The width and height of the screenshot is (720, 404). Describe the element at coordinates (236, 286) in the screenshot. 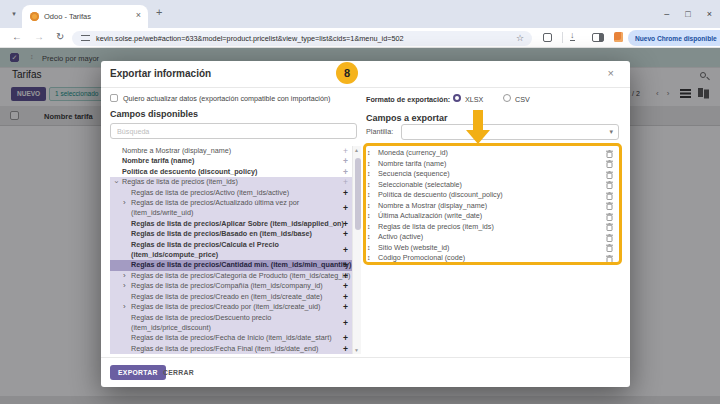

I see `available-field-row: › Reglas de lista de precios/Compañía (i…` at that location.